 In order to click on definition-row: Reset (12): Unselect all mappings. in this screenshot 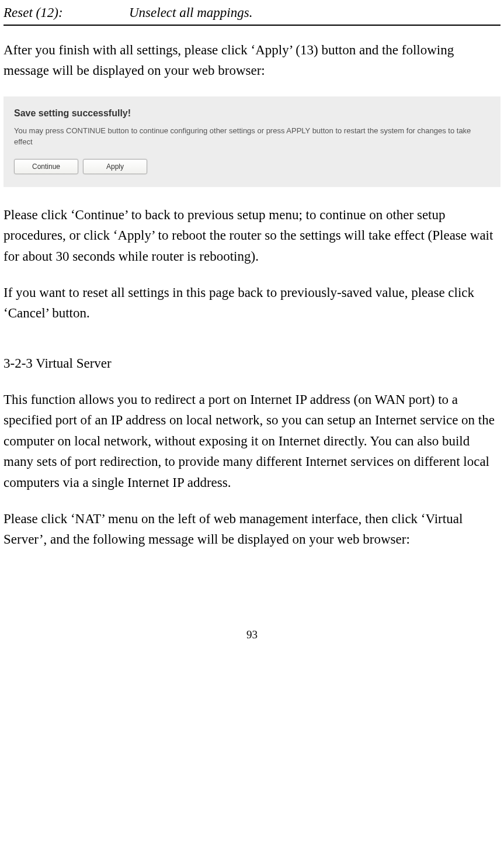, I will do `click(252, 14)`.